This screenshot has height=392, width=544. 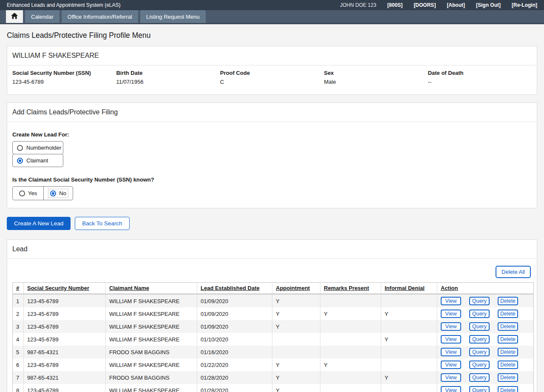 I want to click on radio-label: No, so click(x=63, y=193).